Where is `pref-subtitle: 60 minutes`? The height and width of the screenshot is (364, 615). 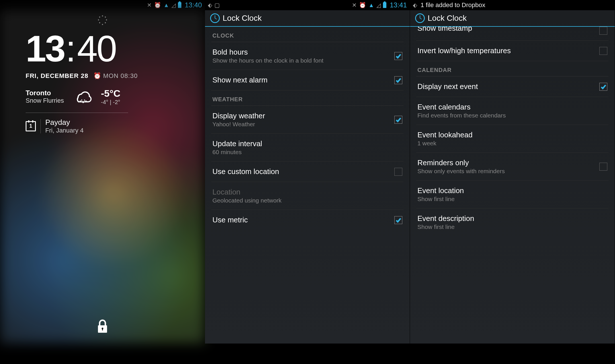 pref-subtitle: 60 minutes is located at coordinates (308, 152).